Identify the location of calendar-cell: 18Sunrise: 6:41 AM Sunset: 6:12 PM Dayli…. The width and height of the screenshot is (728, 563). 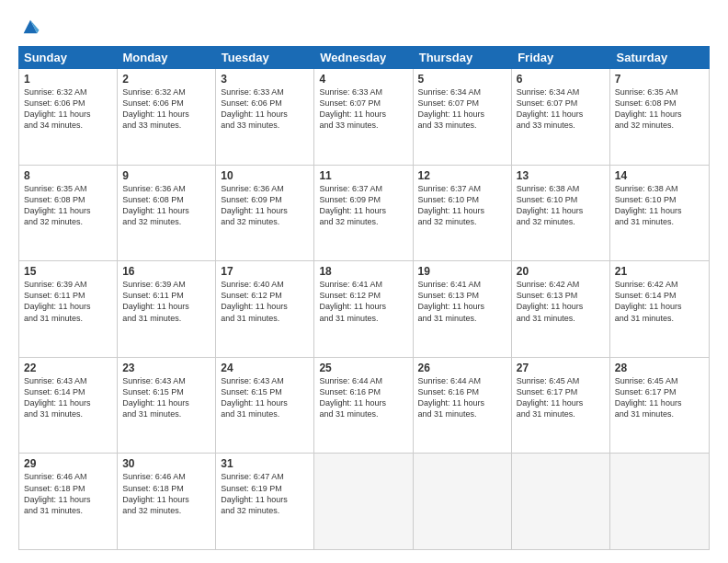
(364, 309).